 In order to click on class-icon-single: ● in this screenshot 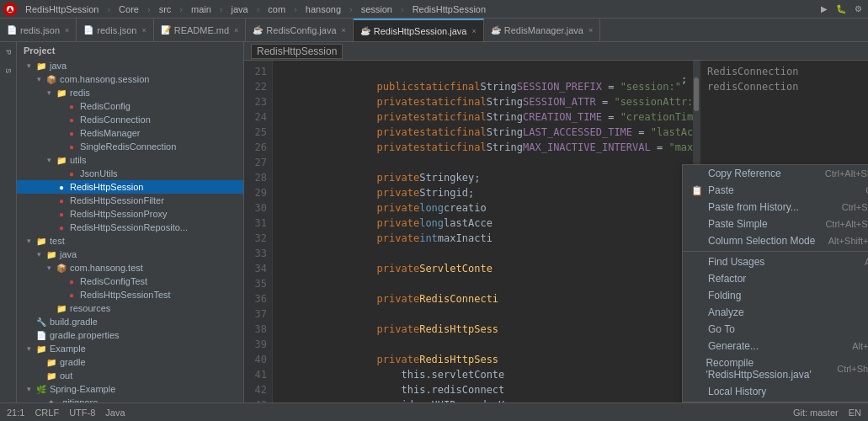, I will do `click(72, 147)`.